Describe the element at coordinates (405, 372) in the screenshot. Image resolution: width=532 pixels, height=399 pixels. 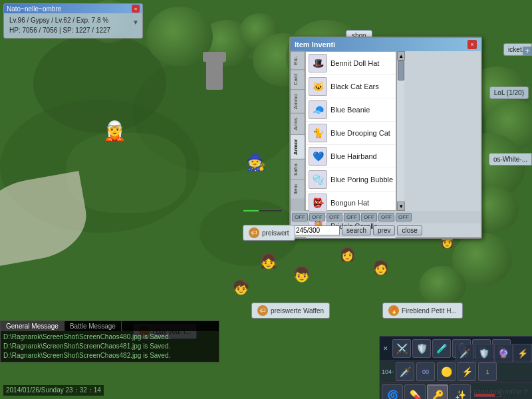
I see `hud-slot: 🗡️` at that location.